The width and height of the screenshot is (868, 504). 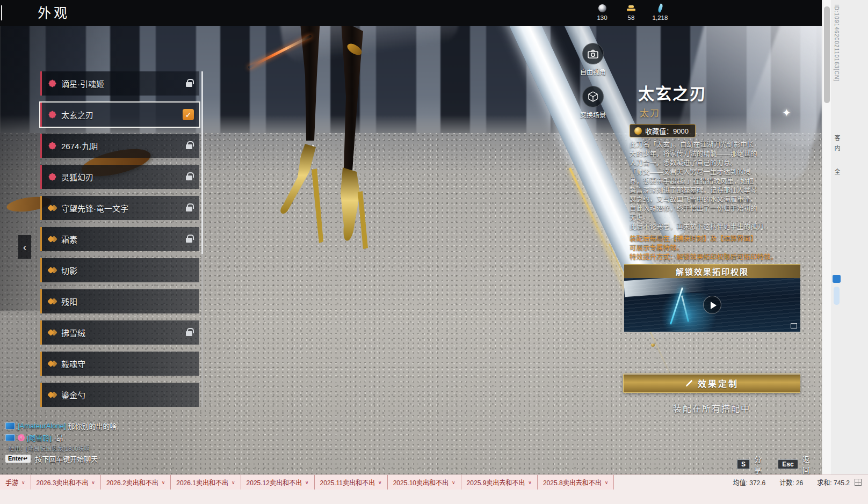 What do you see at coordinates (837, 279) in the screenshot?
I see `edge-app-icon` at bounding box center [837, 279].